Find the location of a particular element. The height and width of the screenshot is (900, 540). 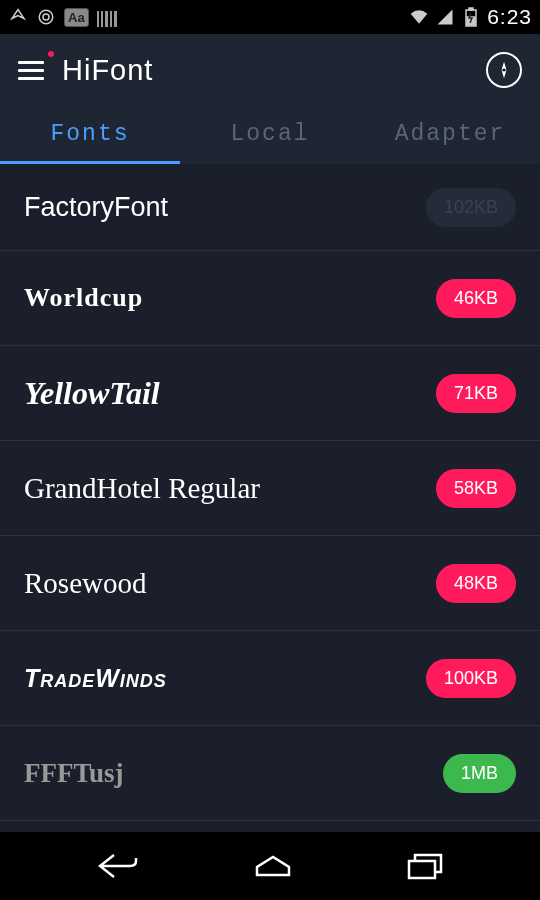

home-button is located at coordinates (273, 866).